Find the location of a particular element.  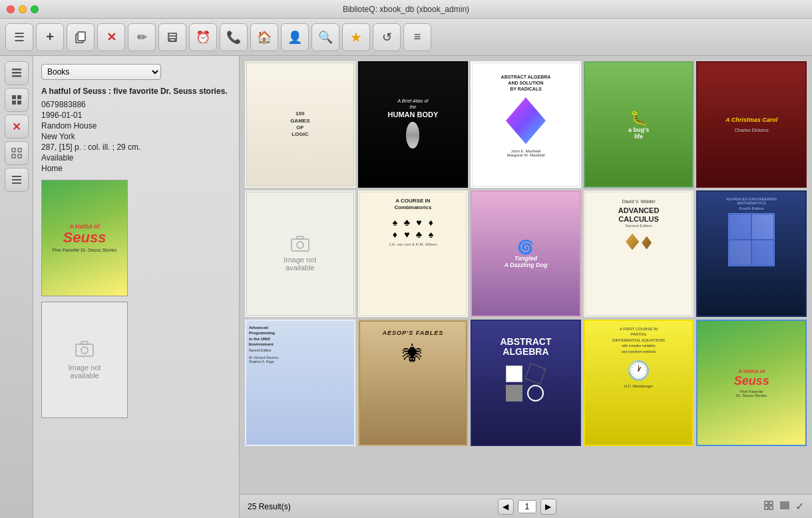

bottom-icons: ✓ is located at coordinates (784, 507).